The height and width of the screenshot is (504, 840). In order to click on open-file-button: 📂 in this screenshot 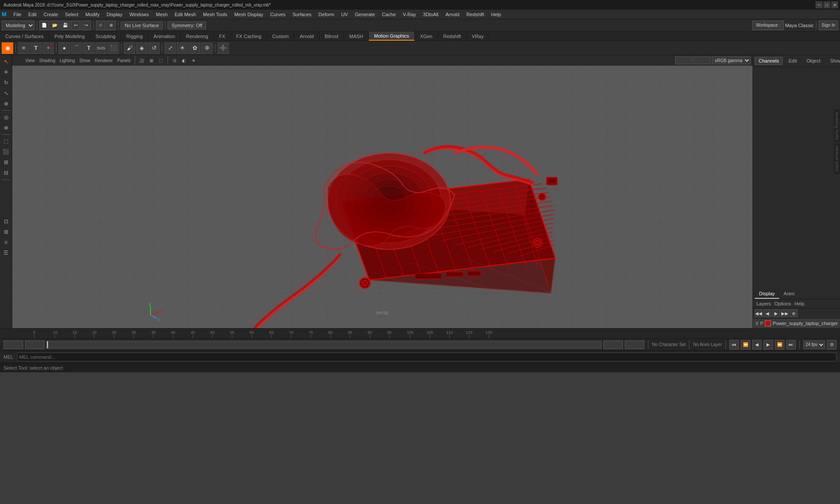, I will do `click(55, 25)`.